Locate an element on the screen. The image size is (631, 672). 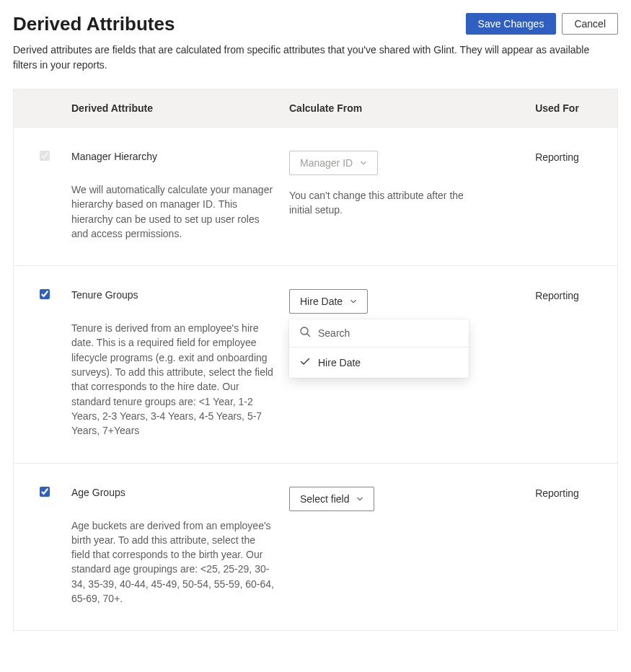
dropdown-option-label: Hire Date is located at coordinates (339, 363).